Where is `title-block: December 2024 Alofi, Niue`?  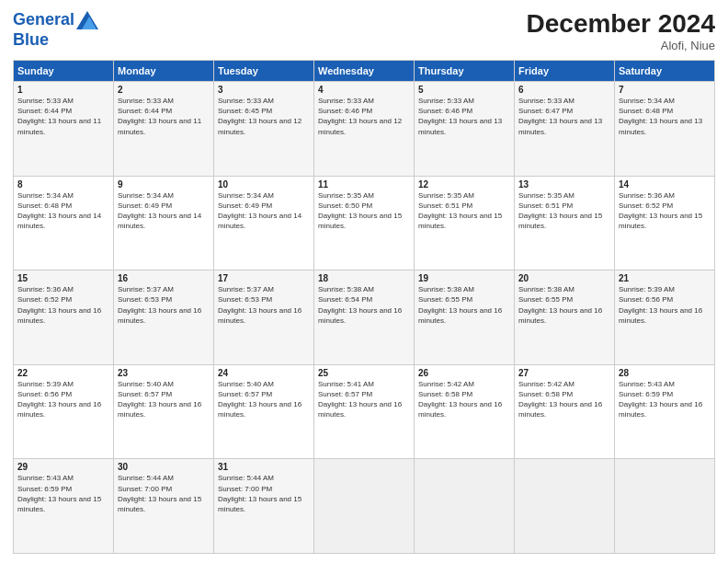
title-block: December 2024 Alofi, Niue is located at coordinates (621, 31).